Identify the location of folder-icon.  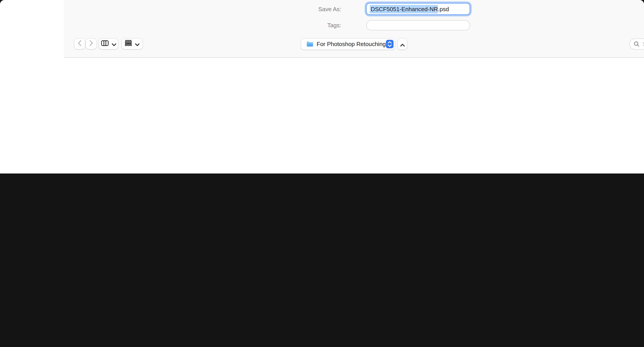
(310, 44).